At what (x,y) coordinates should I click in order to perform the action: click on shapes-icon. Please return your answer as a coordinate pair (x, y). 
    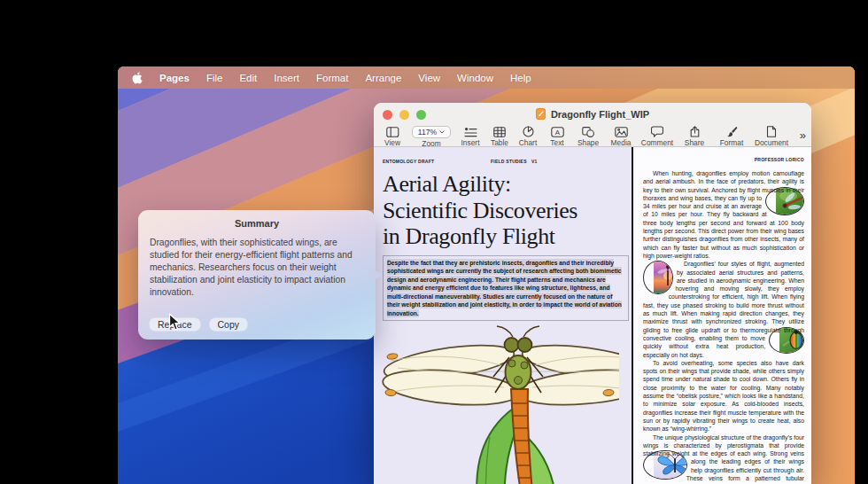
    Looking at the image, I should click on (588, 131).